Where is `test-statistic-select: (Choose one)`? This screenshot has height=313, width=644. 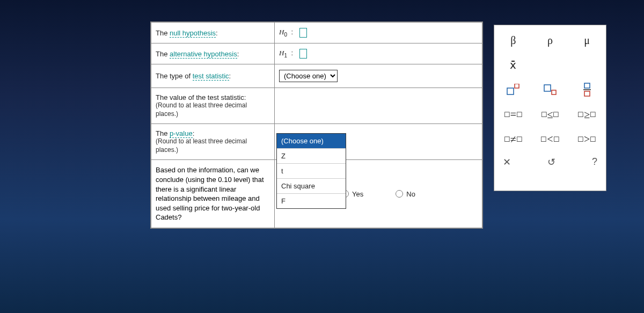
test-statistic-select: (Choose one) is located at coordinates (308, 76).